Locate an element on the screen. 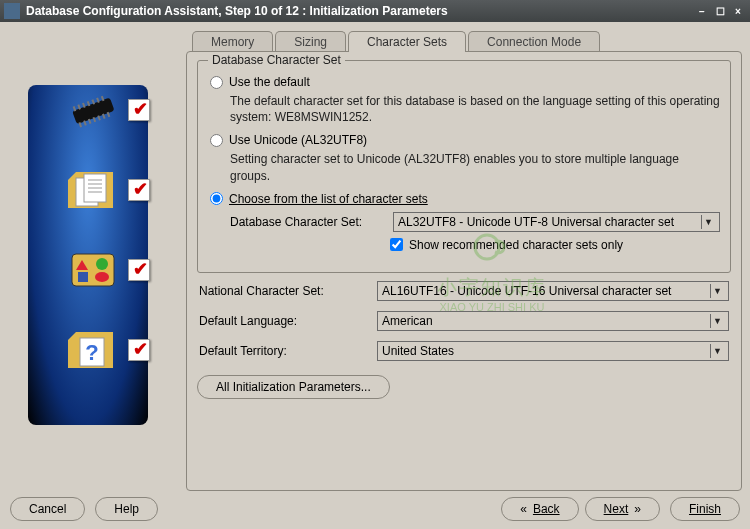 This screenshot has width=750, height=529. minimize-button: − is located at coordinates (702, 11).